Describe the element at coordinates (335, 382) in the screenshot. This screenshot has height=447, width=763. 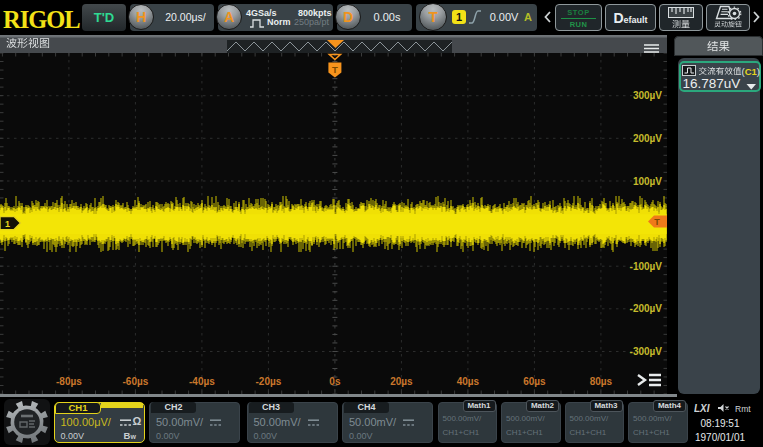
I see `svg-text: 0s` at that location.